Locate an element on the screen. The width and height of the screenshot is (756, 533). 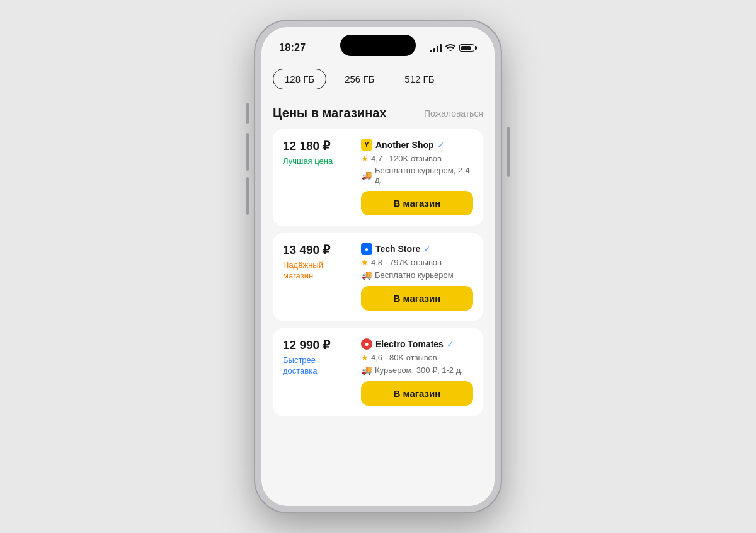
delivery-icon-0: 🚚 is located at coordinates (367, 175).